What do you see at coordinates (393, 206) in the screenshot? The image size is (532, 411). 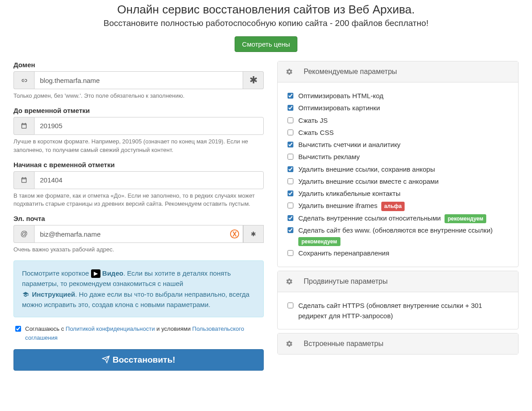 I see `badge-альфа: альфа` at bounding box center [393, 206].